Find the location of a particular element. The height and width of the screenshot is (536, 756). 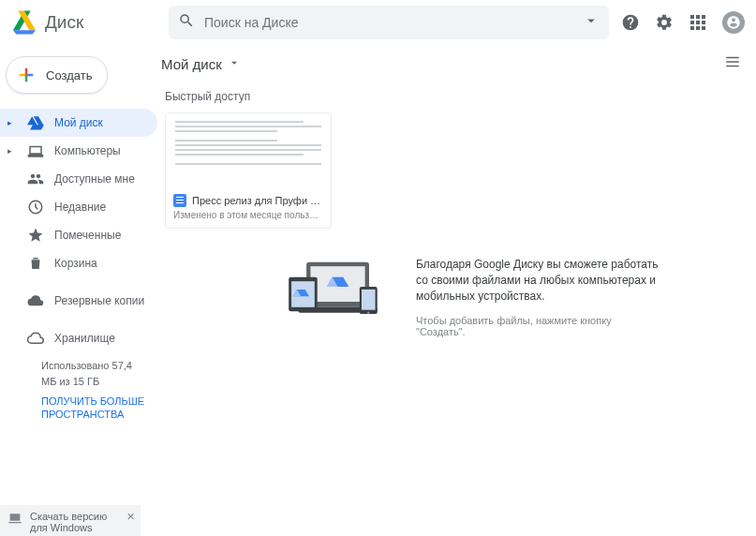

account-avatar is located at coordinates (734, 22).